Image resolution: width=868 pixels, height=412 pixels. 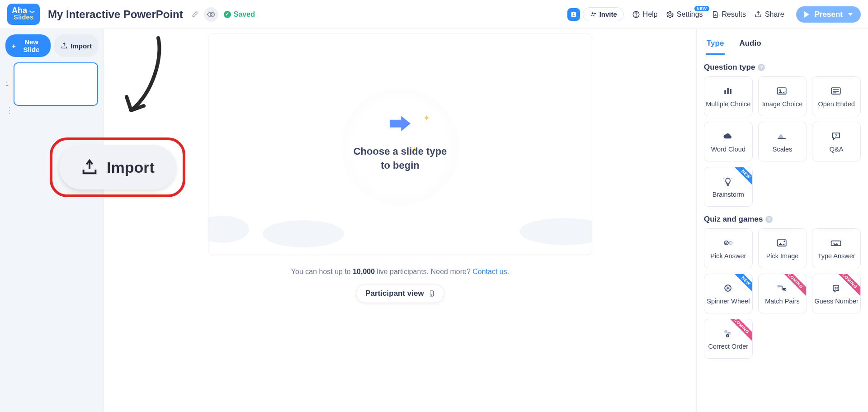 What do you see at coordinates (728, 339) in the screenshot?
I see `quiz-card: 123Correct OrderCOMING` at bounding box center [728, 339].